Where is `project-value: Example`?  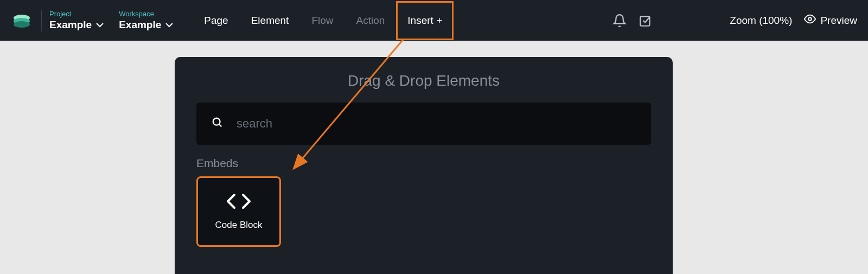 project-value: Example is located at coordinates (71, 25).